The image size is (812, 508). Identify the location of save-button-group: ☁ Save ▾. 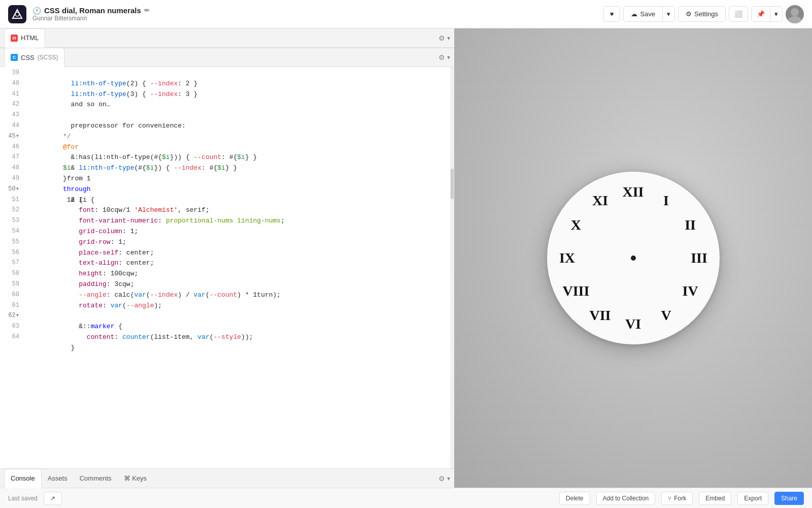
(649, 14).